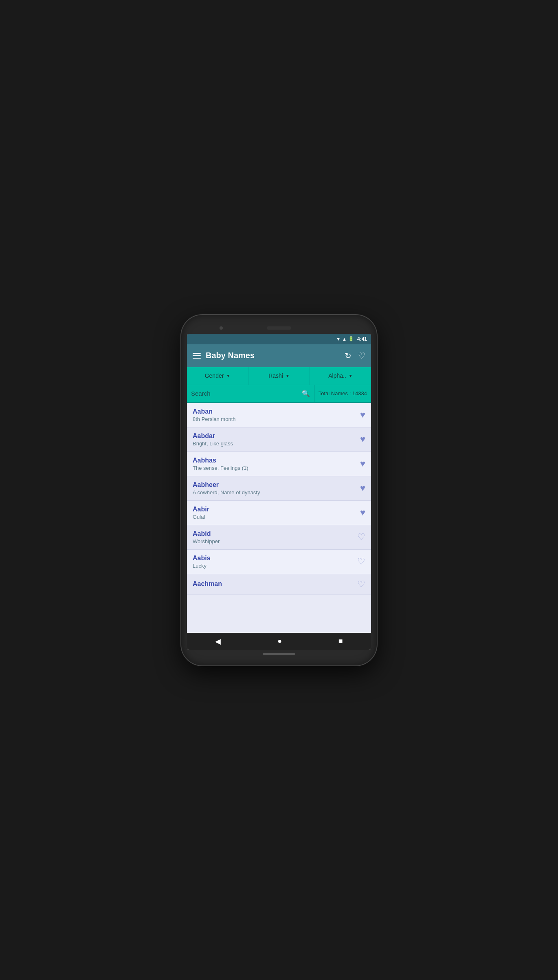 This screenshot has height=980, width=558. What do you see at coordinates (273, 537) in the screenshot?
I see `name-info: AabidWorshipper` at bounding box center [273, 537].